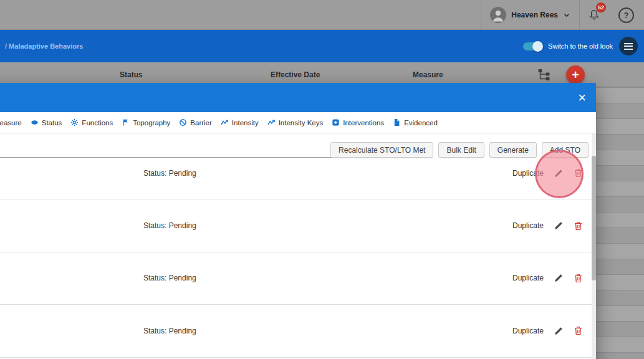  Describe the element at coordinates (582, 98) in the screenshot. I see `close-icon: ×` at that location.